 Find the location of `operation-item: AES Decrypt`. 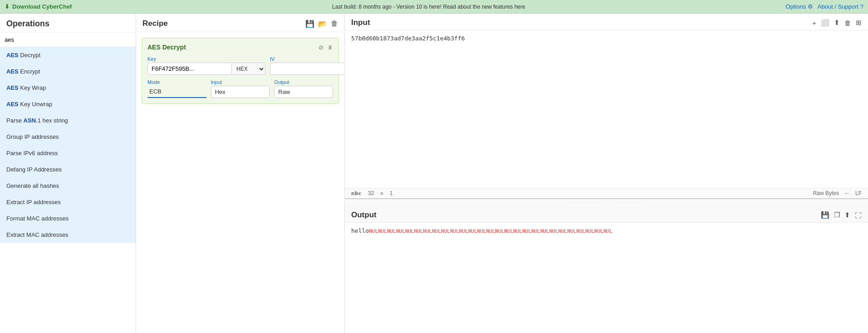

operation-item: AES Decrypt is located at coordinates (68, 55).